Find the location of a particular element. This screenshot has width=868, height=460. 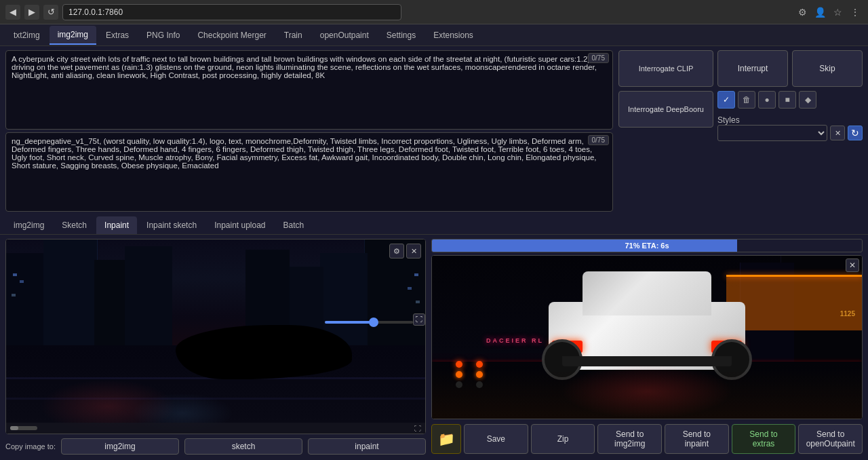

skip-button: Skip is located at coordinates (827, 69).